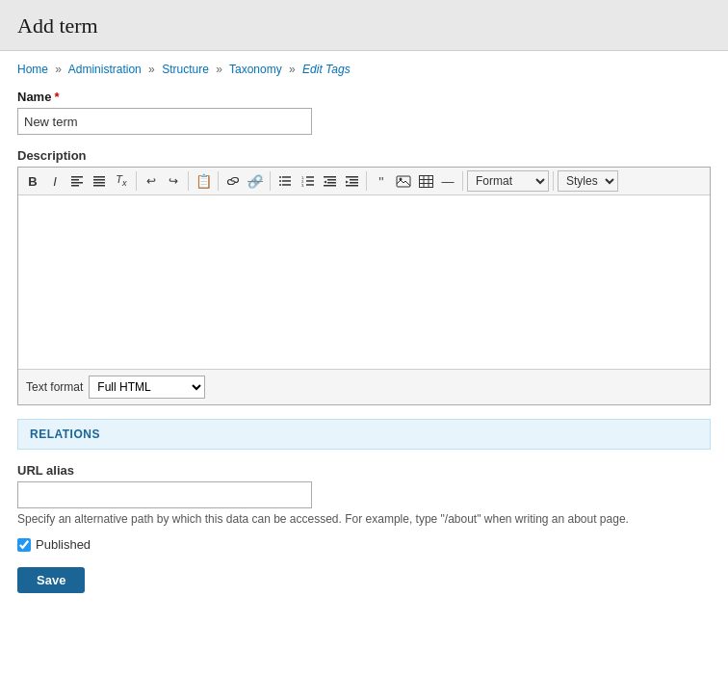 The width and height of the screenshot is (728, 700). Describe the element at coordinates (426, 181) in the screenshot. I see `table-button` at that location.